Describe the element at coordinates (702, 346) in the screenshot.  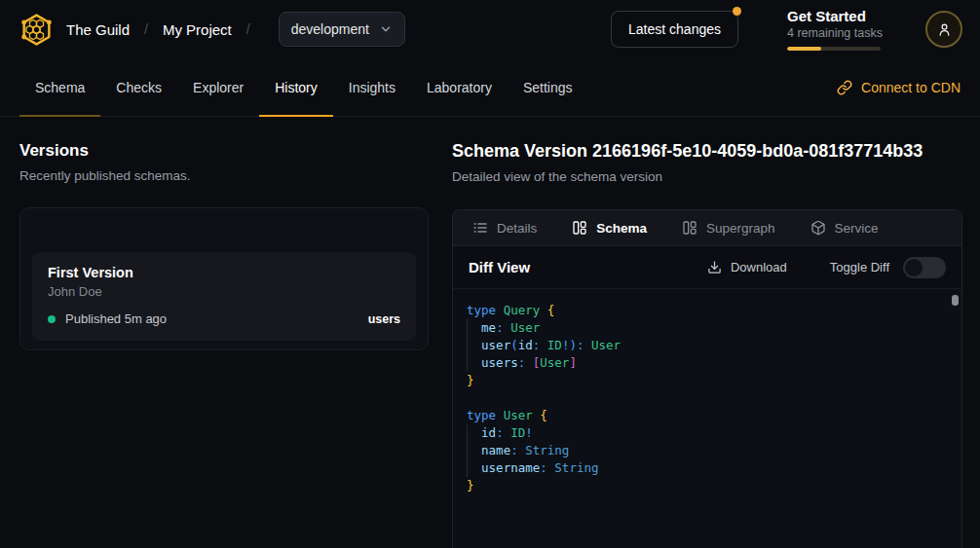
I see `code-line: user(id: ID!): User` at that location.